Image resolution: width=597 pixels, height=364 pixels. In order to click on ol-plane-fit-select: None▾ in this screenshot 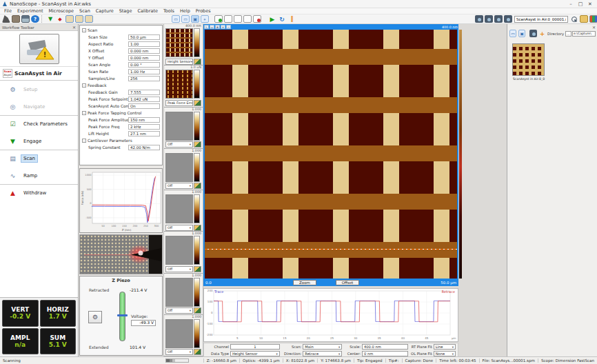, I will do `click(445, 354)`.